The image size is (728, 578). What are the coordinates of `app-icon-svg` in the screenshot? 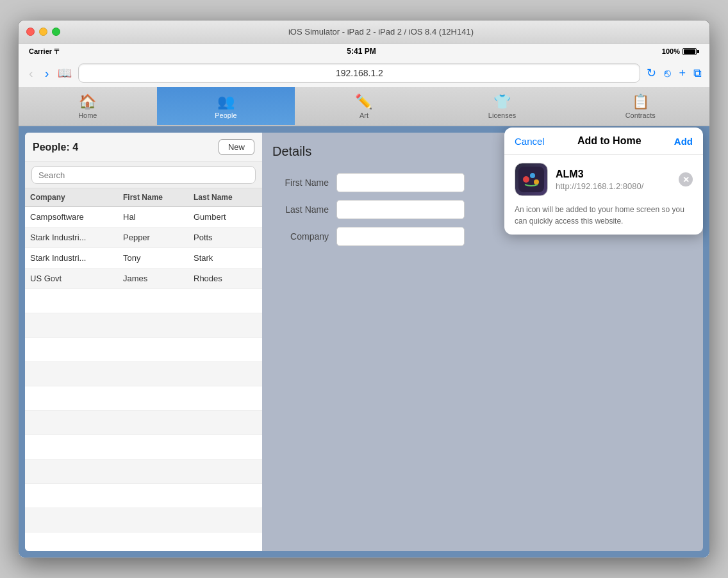 It's located at (531, 179).